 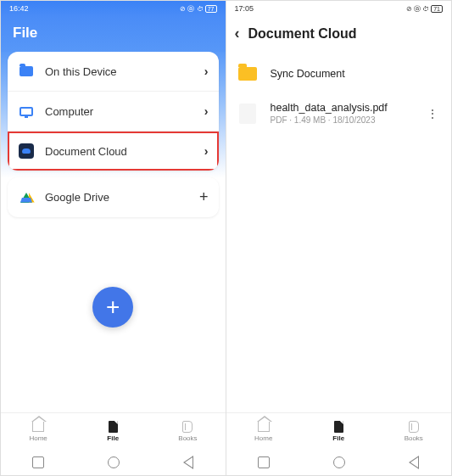 I want to click on folder-name: Sync Document, so click(x=356, y=74).